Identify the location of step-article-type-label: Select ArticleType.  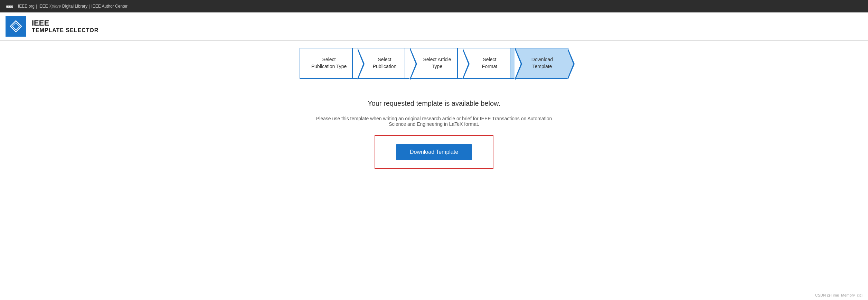
(437, 63).